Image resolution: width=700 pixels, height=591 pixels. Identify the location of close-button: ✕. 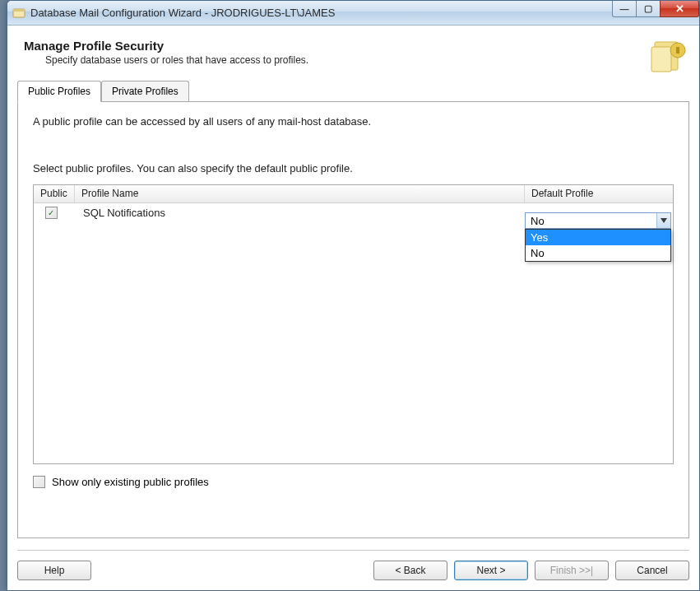
(679, 9).